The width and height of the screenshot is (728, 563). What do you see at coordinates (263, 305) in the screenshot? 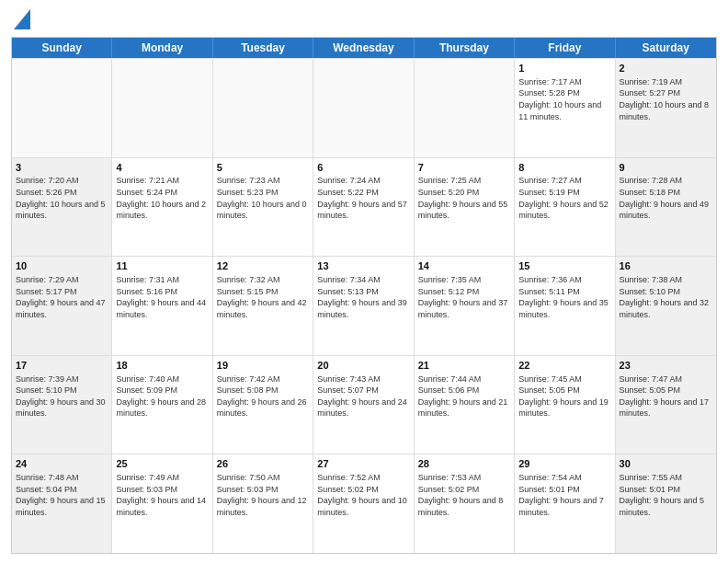
I see `calendar-day-12: 12Sunrise: 7:32 AM Sunset: 5:15 PM Dayli…` at bounding box center [263, 305].